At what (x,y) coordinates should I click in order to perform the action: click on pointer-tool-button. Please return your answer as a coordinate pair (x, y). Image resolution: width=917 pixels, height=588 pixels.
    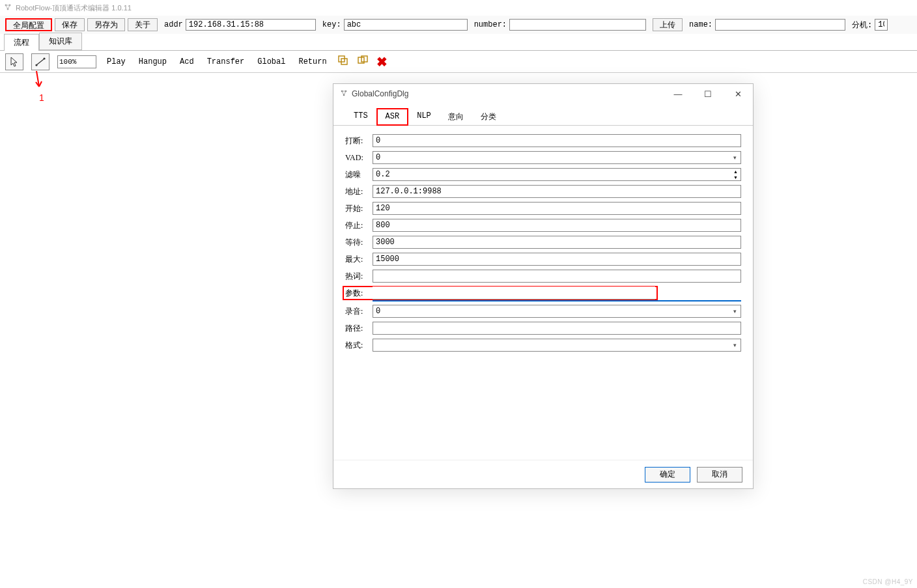
    Looking at the image, I should click on (14, 62).